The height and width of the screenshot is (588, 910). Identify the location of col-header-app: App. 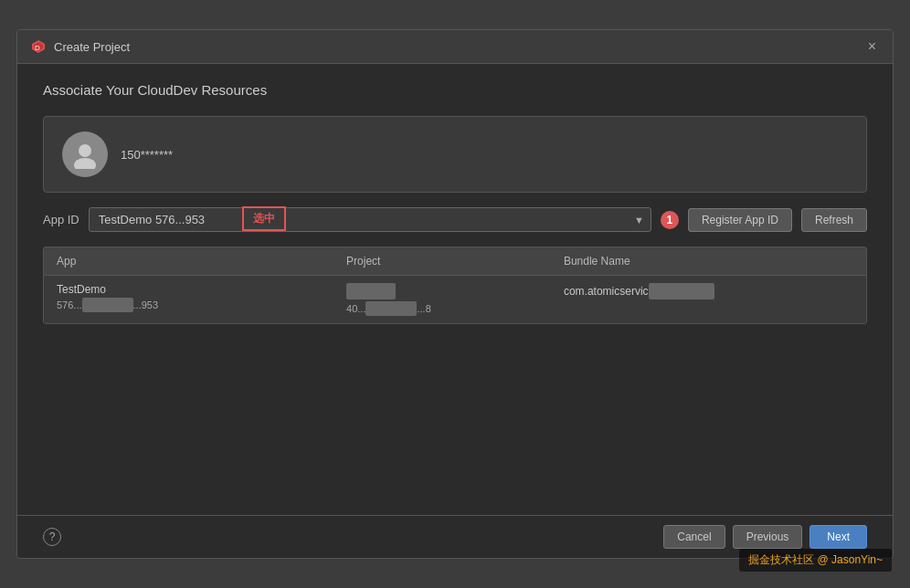
(201, 261).